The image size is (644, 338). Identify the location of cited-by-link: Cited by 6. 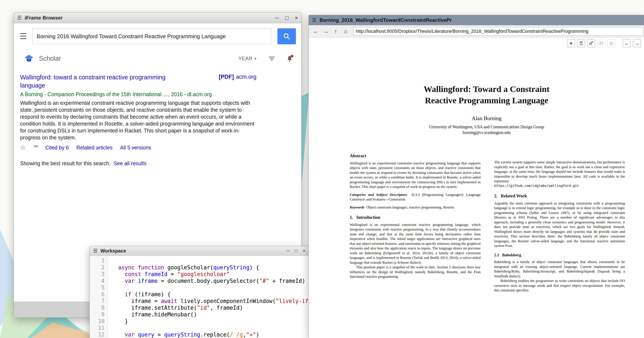
(57, 148).